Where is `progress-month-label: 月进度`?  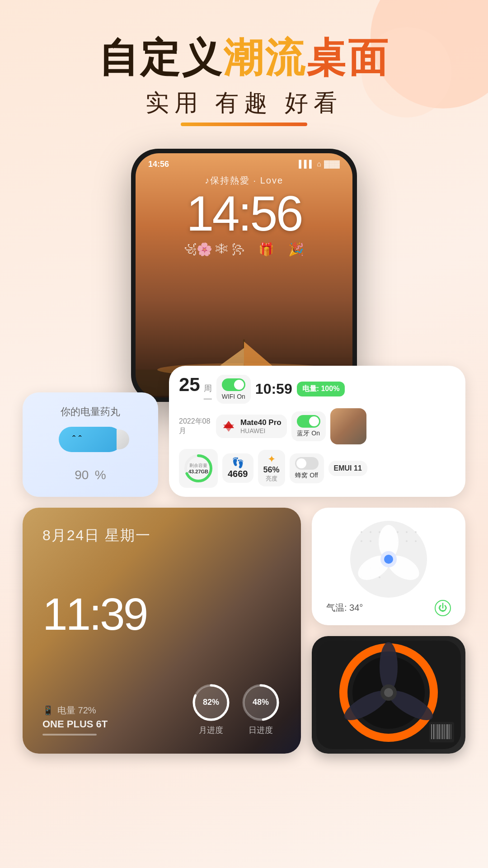
progress-month-label: 月进度 is located at coordinates (211, 730).